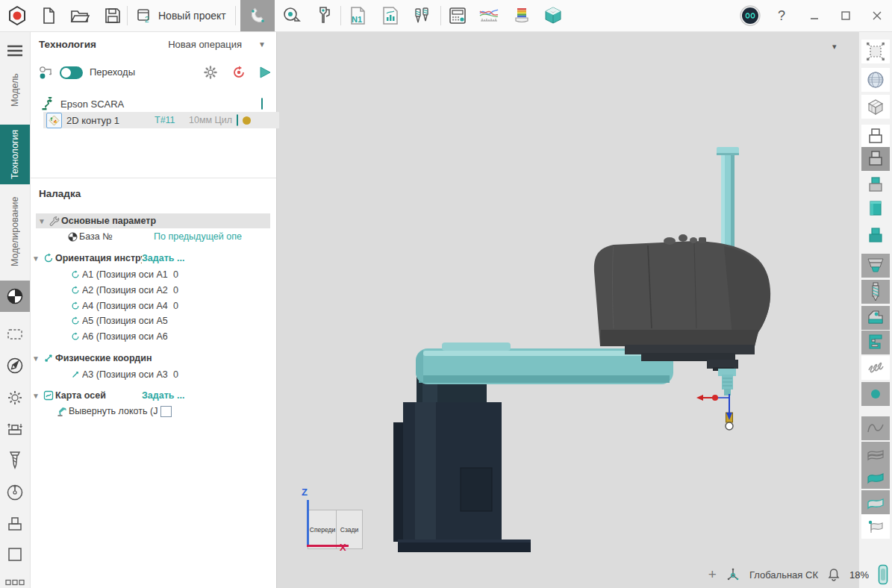 The height and width of the screenshot is (588, 892). I want to click on workpiece-mixed-button, so click(876, 185).